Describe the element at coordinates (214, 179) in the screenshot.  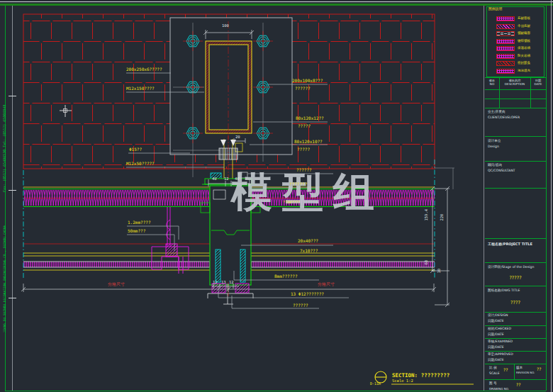
I see `dim-40a: 40` at that location.